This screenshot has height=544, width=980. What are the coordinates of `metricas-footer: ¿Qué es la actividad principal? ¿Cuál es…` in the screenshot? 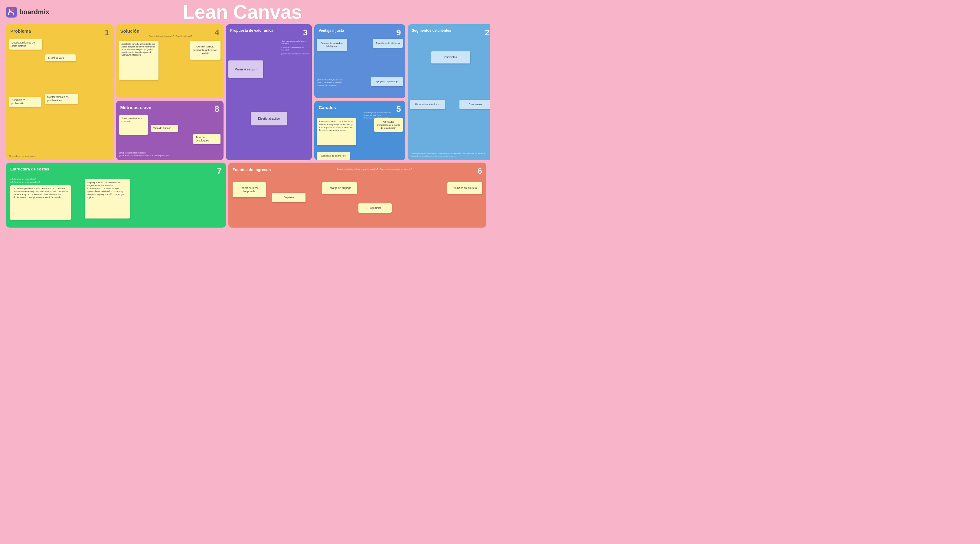 It's located at (144, 154).